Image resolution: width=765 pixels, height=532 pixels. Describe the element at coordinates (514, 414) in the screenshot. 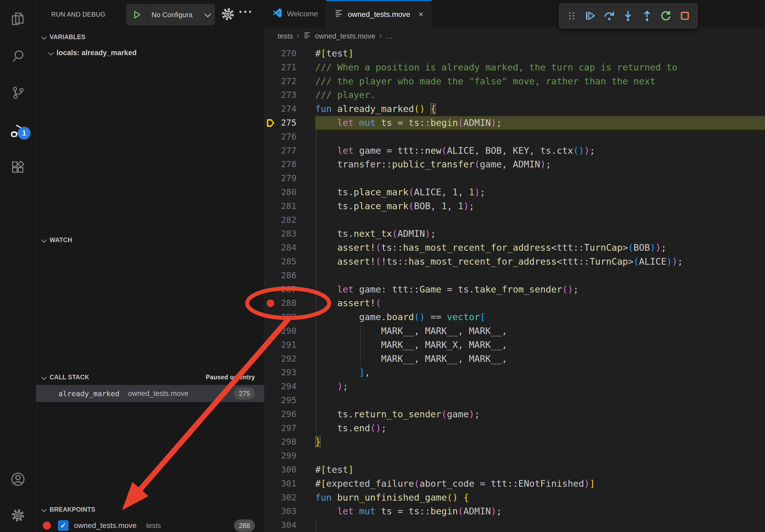

I see `code-line: 296 ts.return_to_sender(game);` at that location.